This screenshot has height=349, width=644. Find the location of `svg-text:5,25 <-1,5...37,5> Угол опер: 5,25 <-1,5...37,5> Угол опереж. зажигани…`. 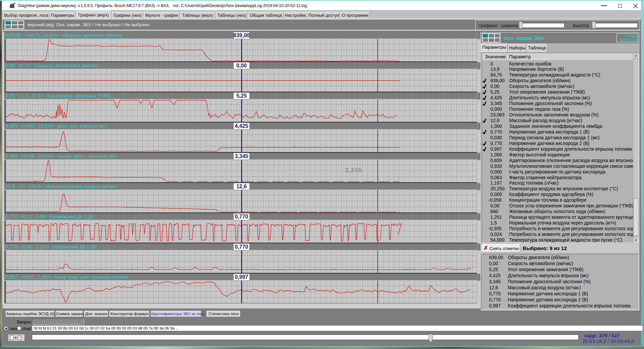

svg-text:5,25 <-1,5...37,5> Угол опер: 5,25 <-1,5...37,5> Угол опереж. зажигани… is located at coordinates (58, 95).